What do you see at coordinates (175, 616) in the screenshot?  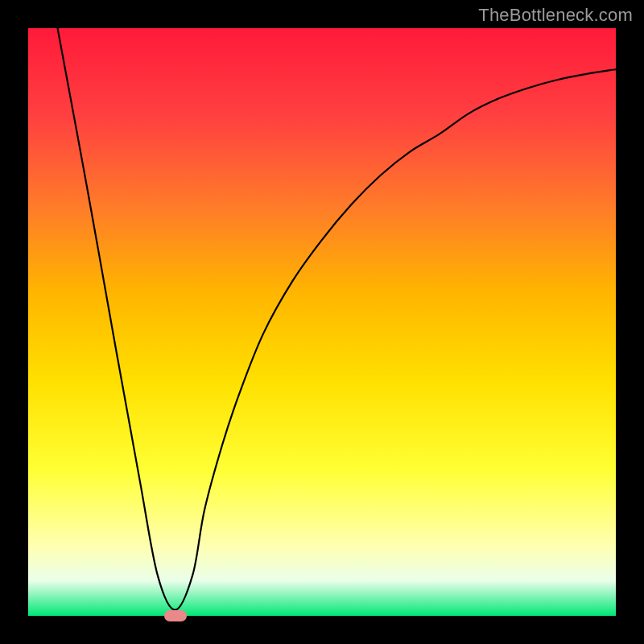 I see `optimum-marker` at bounding box center [175, 616].